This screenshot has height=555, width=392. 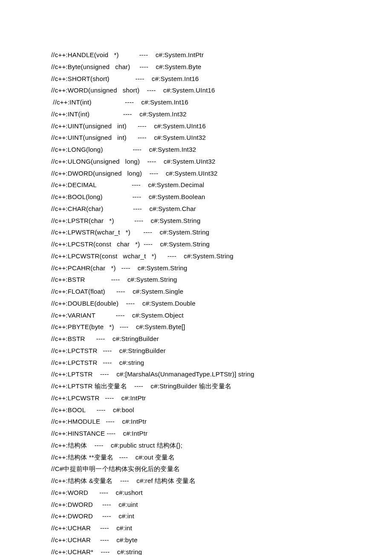 I want to click on code-line: //c++:DOUBLE(double) ---- c#:System.Doub…, so click(x=196, y=304).